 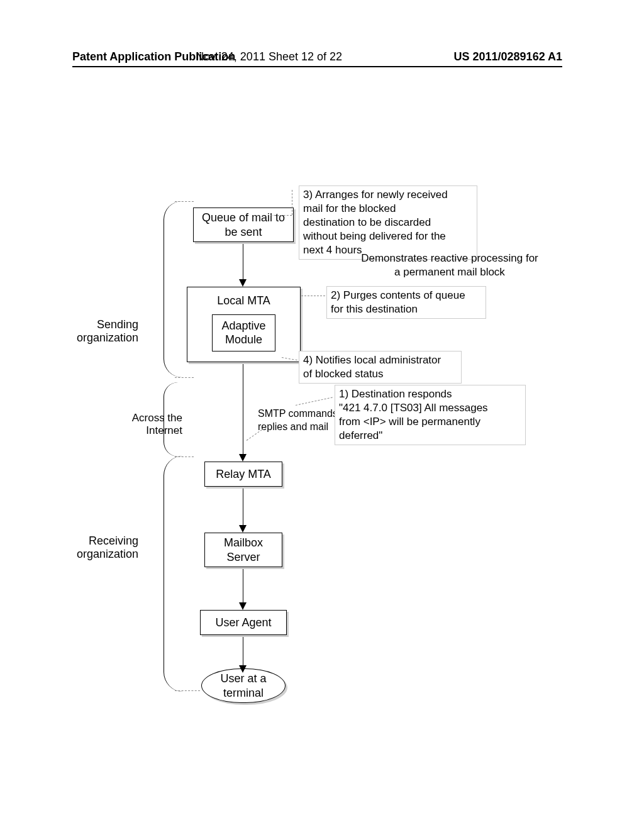 I want to click on callout-1: 1) Destination responds "421 4.7.0 [TS03…, so click(x=430, y=415).